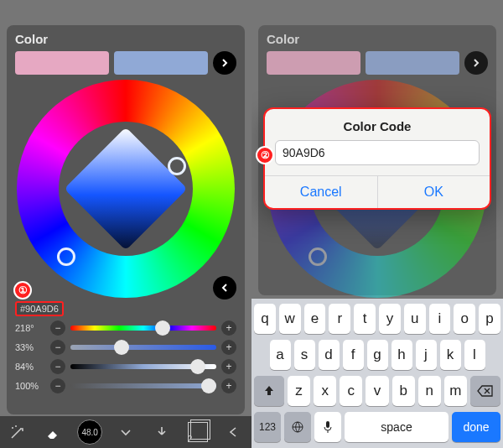 The height and width of the screenshot is (448, 503). Describe the element at coordinates (126, 432) in the screenshot. I see `chevron-down-button` at that location.